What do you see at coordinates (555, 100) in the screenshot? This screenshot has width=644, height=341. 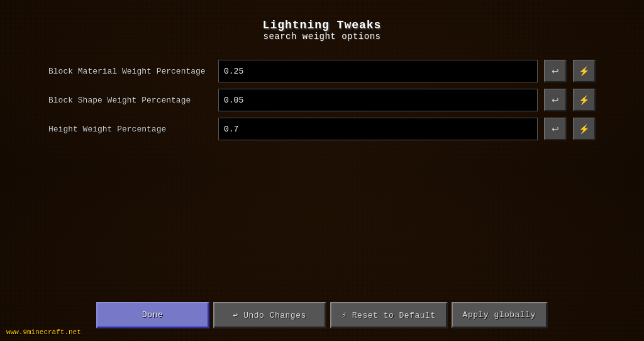 I see `undo-block-shape-button: ↩` at bounding box center [555, 100].